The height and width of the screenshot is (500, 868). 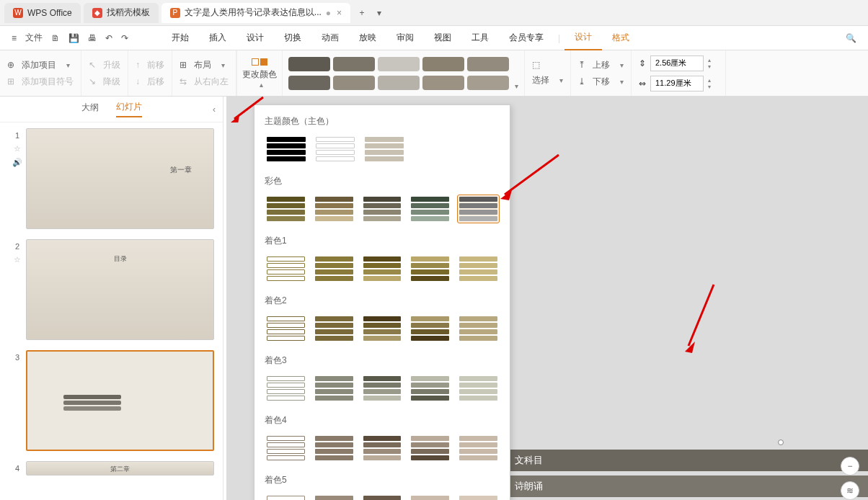 What do you see at coordinates (601, 65) in the screenshot?
I see `move-up-button: 上移` at bounding box center [601, 65].